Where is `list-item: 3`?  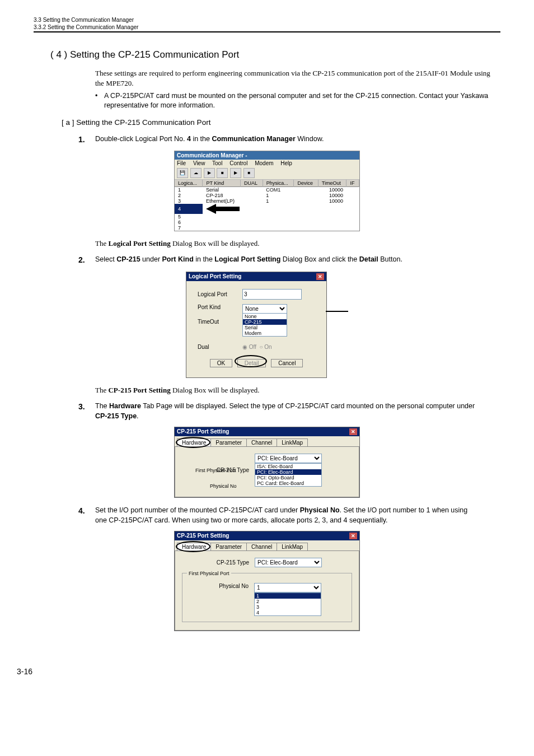 list-item: 3 is located at coordinates (288, 607).